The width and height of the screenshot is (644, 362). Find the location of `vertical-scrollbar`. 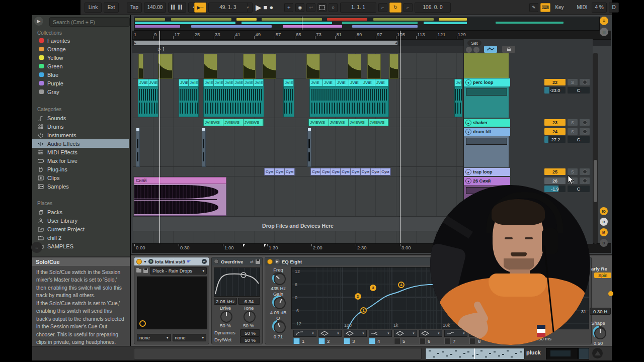

vertical-scrollbar is located at coordinates (596, 148).